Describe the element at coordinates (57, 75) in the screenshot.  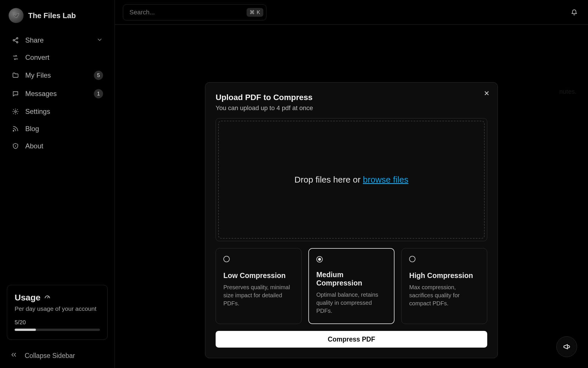
I see `sidebar-item-label: My Files` at that location.